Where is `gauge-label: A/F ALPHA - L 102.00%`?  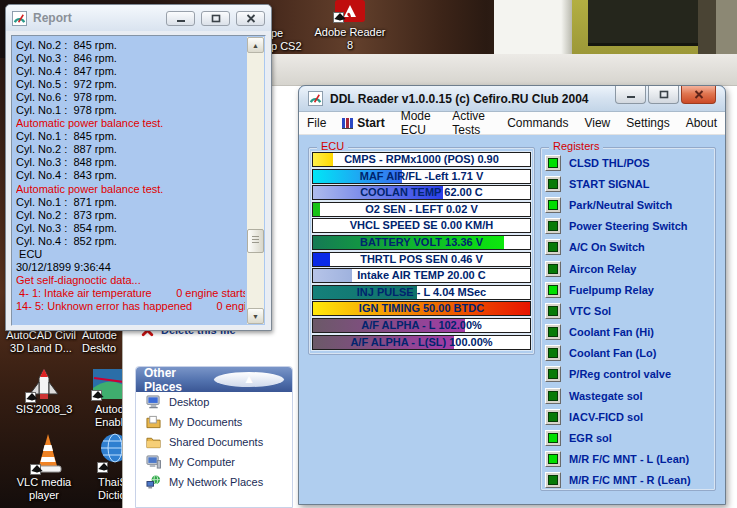 gauge-label: A/F ALPHA - L 102.00% is located at coordinates (422, 326).